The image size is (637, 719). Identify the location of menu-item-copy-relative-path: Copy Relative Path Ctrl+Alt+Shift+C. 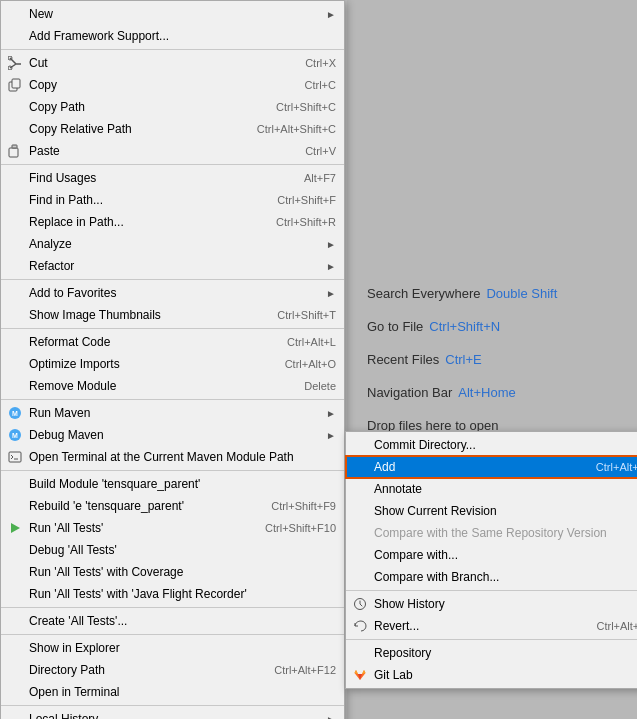
(172, 129).